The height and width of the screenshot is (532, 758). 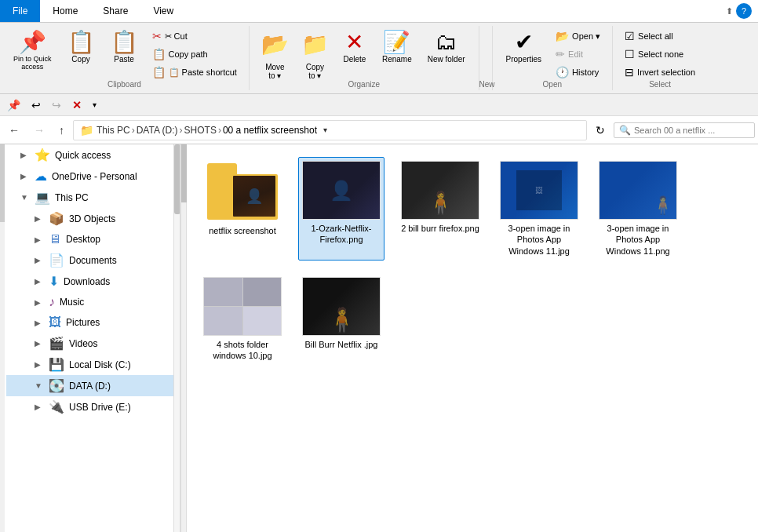 What do you see at coordinates (184, 338) in the screenshot?
I see `content-scroll-handle` at bounding box center [184, 338].